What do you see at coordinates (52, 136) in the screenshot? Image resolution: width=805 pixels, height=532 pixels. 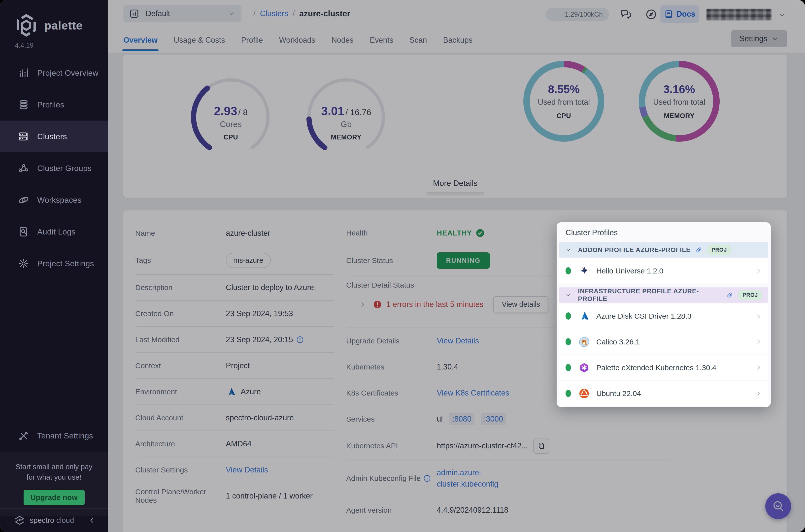 I see `sidebar-item-label: Clusters` at bounding box center [52, 136].